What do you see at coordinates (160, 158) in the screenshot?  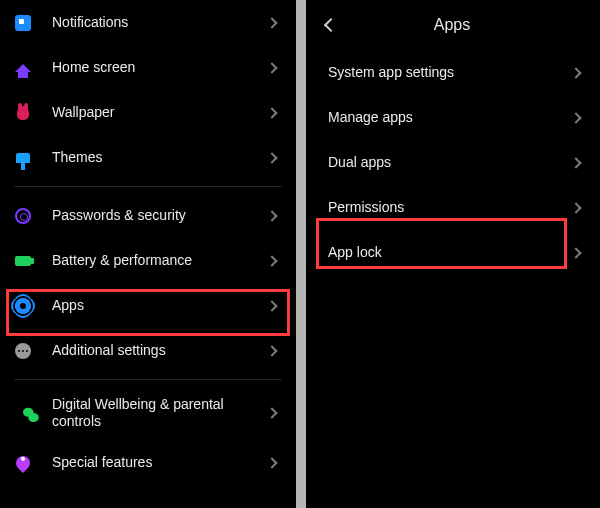 I see `row-label: Themes` at bounding box center [160, 158].